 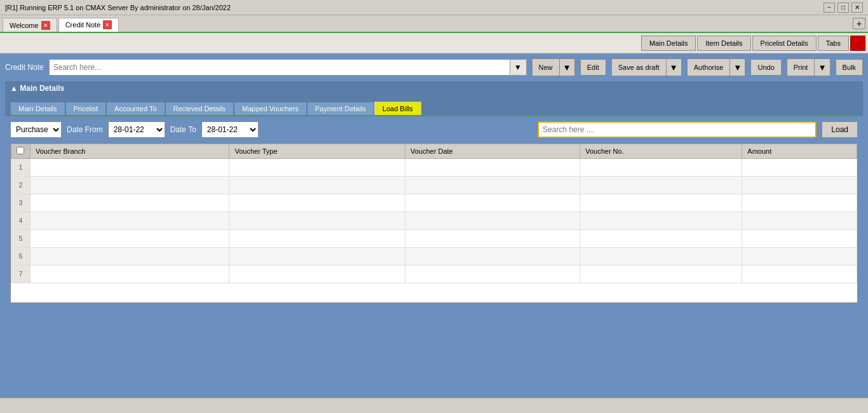 I want to click on authorise-btn: Authorise, so click(x=709, y=67).